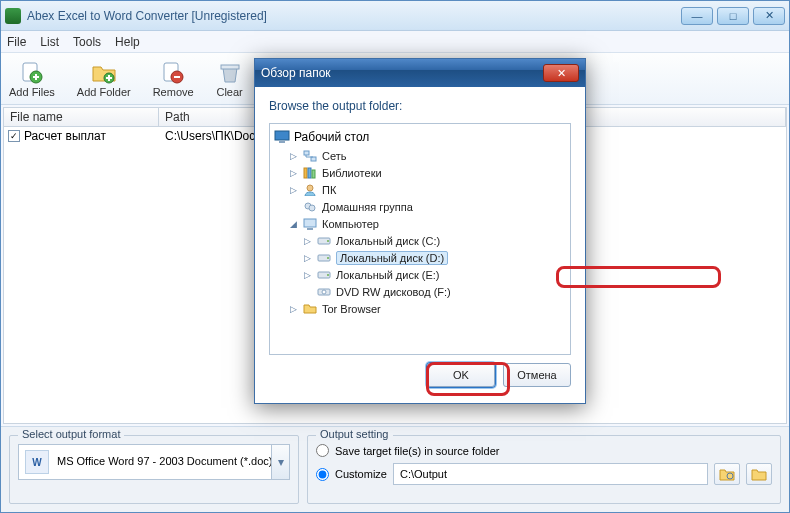 The height and width of the screenshot is (513, 790). What do you see at coordinates (37, 462) in the screenshot?
I see `word-icon: W` at bounding box center [37, 462].